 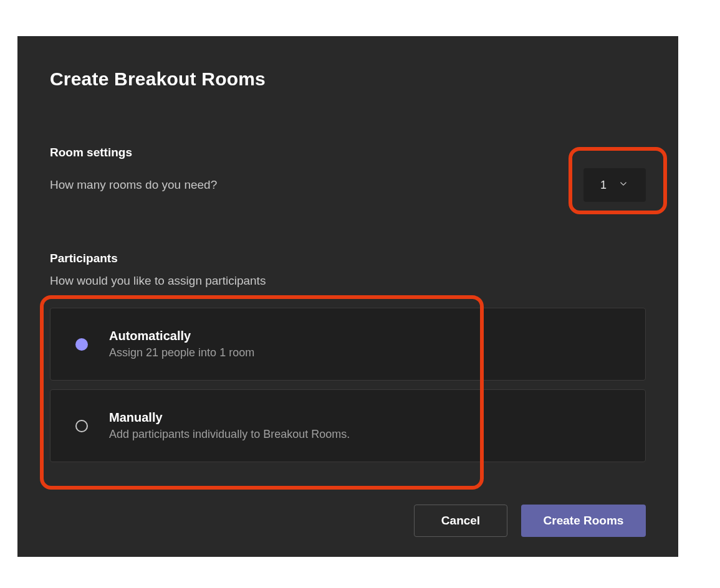 What do you see at coordinates (348, 281) in the screenshot?
I see `participants-question: How would you like to assign participant…` at bounding box center [348, 281].